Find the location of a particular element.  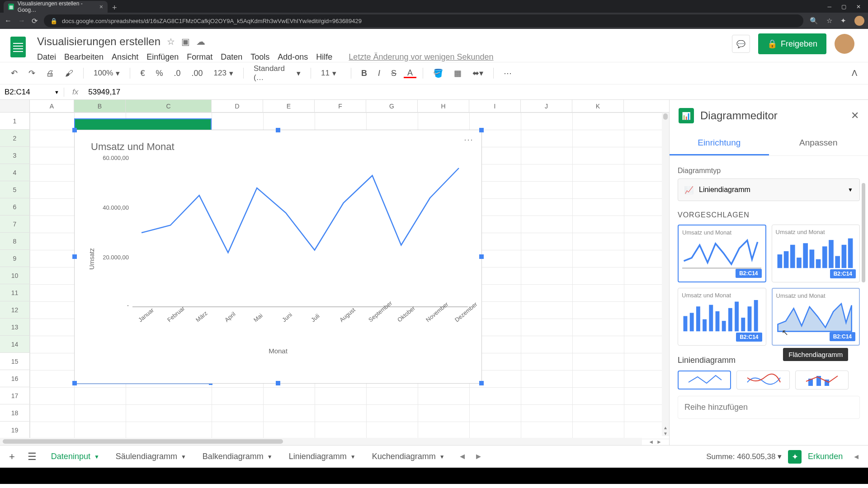

sheet-prev-icon: ◄ is located at coordinates (462, 456).